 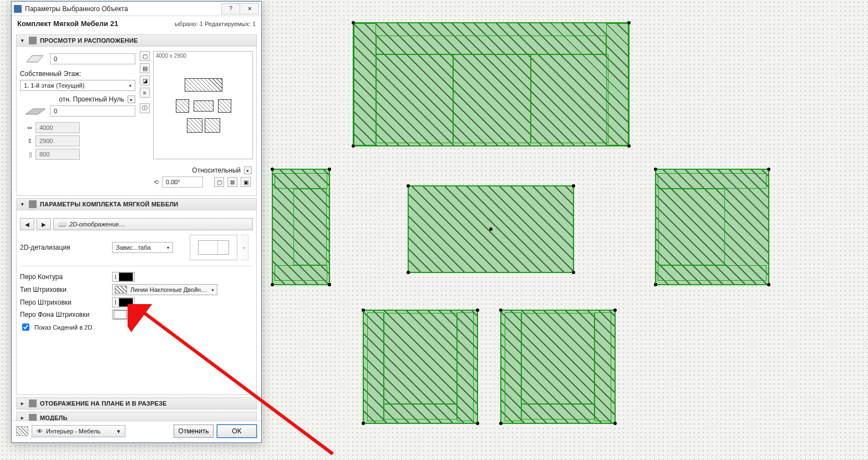 What do you see at coordinates (73, 431) in the screenshot?
I see `layer-name: Интерьер - Мебель` at bounding box center [73, 431].